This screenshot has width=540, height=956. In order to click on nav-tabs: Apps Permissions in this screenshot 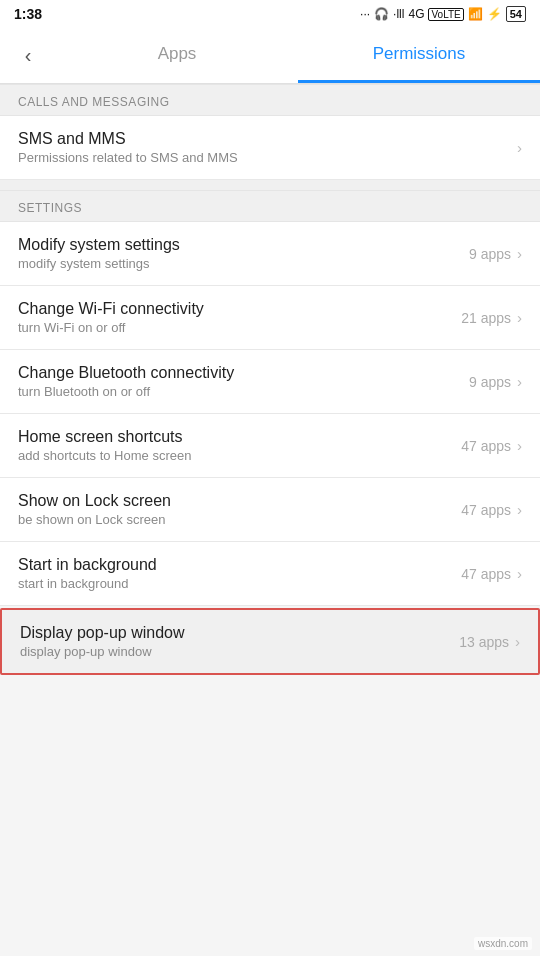, I will do `click(298, 56)`.